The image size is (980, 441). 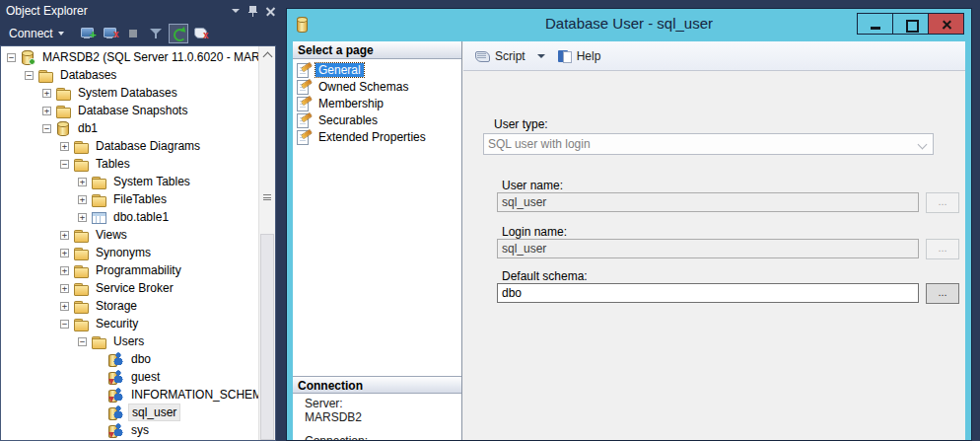 I want to click on tree-row: + Storage, so click(x=138, y=306).